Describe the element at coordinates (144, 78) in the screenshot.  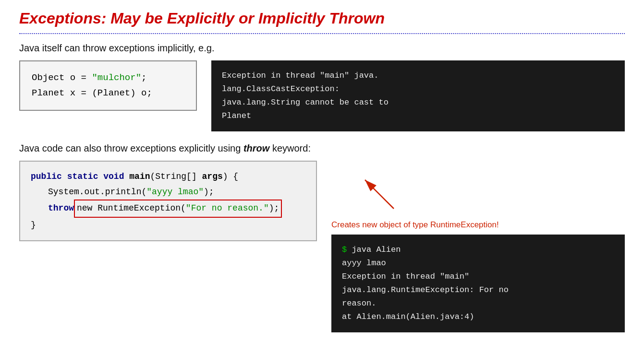
I see `semicolon: ;` at that location.